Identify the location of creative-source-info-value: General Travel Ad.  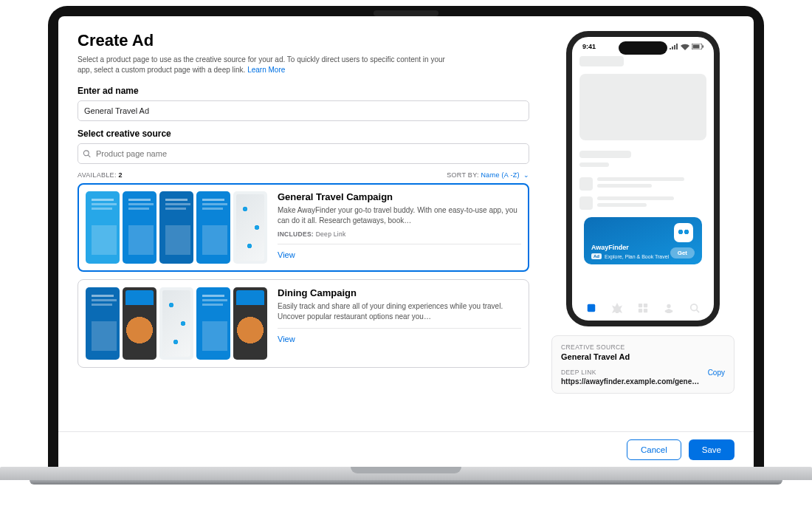
(643, 357).